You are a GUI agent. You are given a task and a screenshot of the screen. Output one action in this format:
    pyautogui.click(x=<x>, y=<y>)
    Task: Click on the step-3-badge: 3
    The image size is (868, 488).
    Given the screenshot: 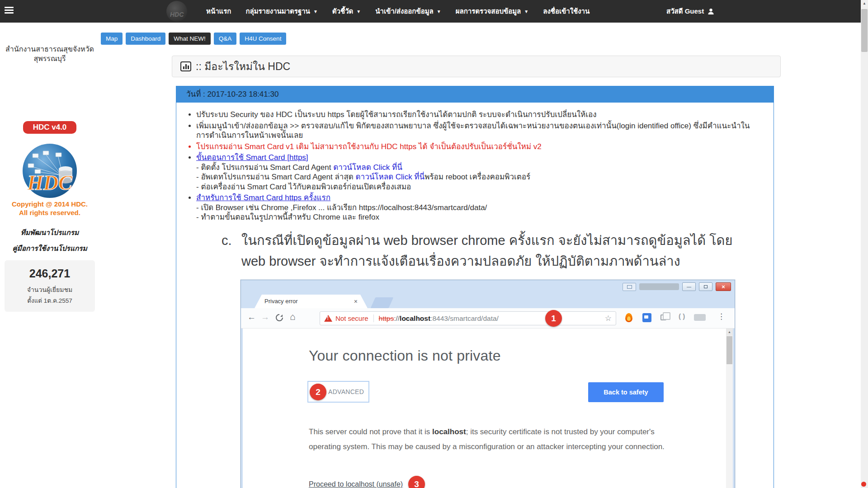 What is the action you would take?
    pyautogui.click(x=417, y=482)
    